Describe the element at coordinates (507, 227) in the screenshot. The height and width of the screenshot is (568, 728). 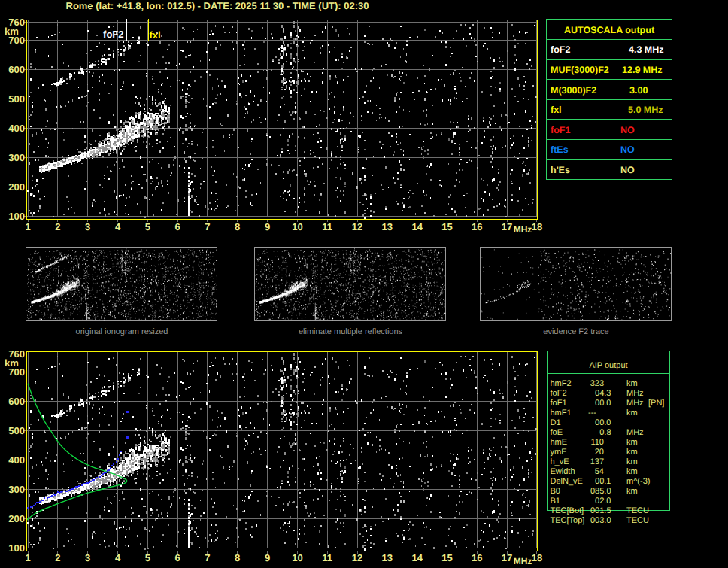
I see `svg-text: 17` at that location.